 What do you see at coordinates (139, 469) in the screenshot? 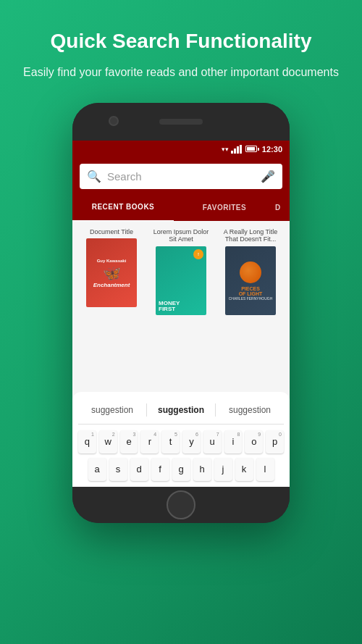
I see `key-d: d` at bounding box center [139, 469].